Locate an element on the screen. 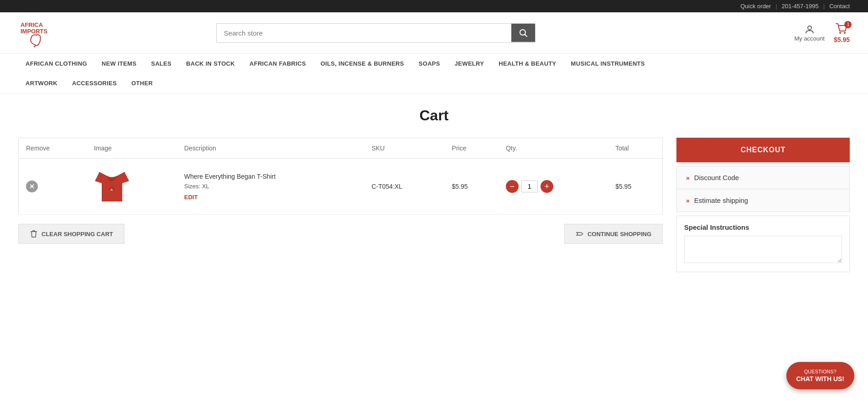 Image resolution: width=868 pixels, height=403 pixels. sidebar-accordion: » Discount Code » Estimate shipping is located at coordinates (763, 189).